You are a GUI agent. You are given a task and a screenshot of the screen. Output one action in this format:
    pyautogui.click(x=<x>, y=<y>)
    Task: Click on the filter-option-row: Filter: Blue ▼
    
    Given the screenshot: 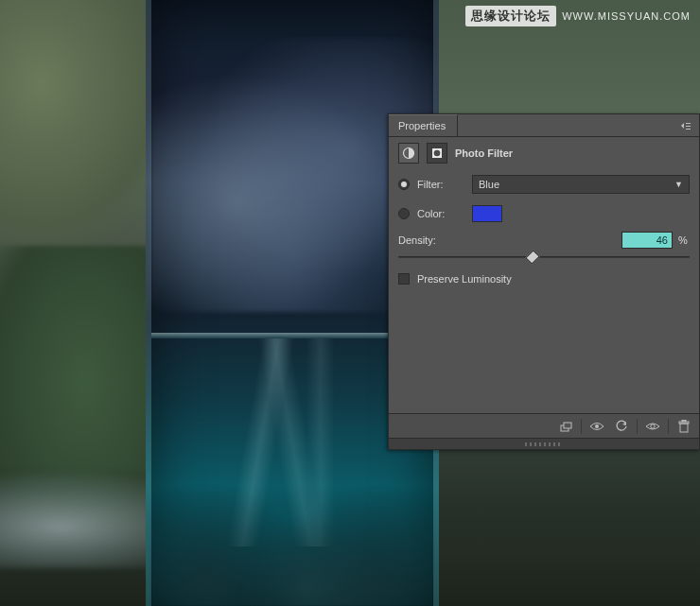 What is the action you would take?
    pyautogui.click(x=544, y=184)
    